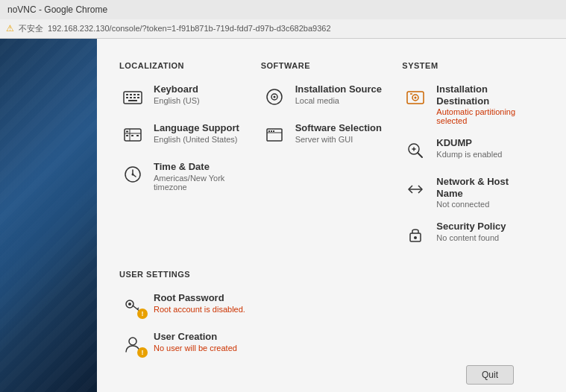  What do you see at coordinates (200, 337) in the screenshot?
I see `user-creation-title: User Creation` at bounding box center [200, 337].